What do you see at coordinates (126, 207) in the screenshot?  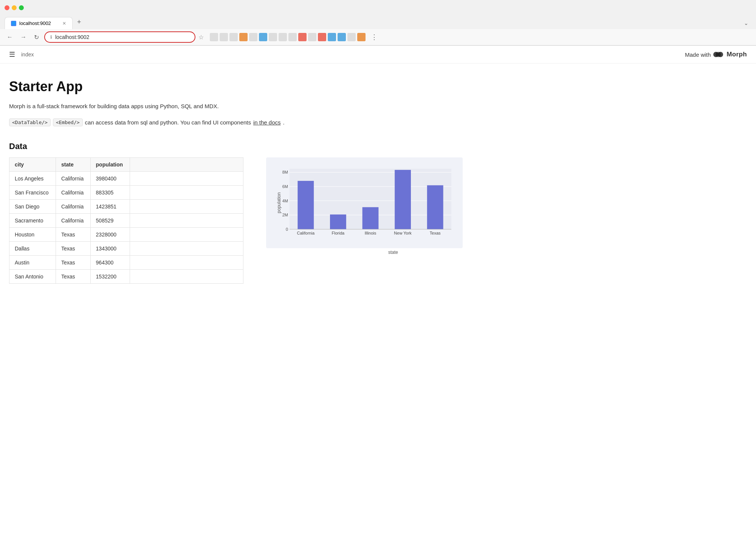 I see `table-row: San DiegoCalifornia1423851` at bounding box center [126, 207].